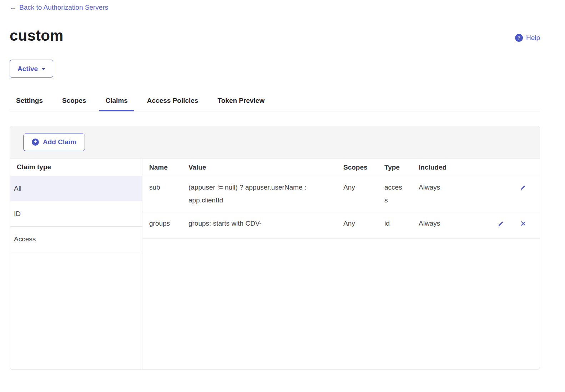 The width and height of the screenshot is (565, 392). Describe the element at coordinates (76, 214) in the screenshot. I see `claim-type-item-id: ID` at that location.